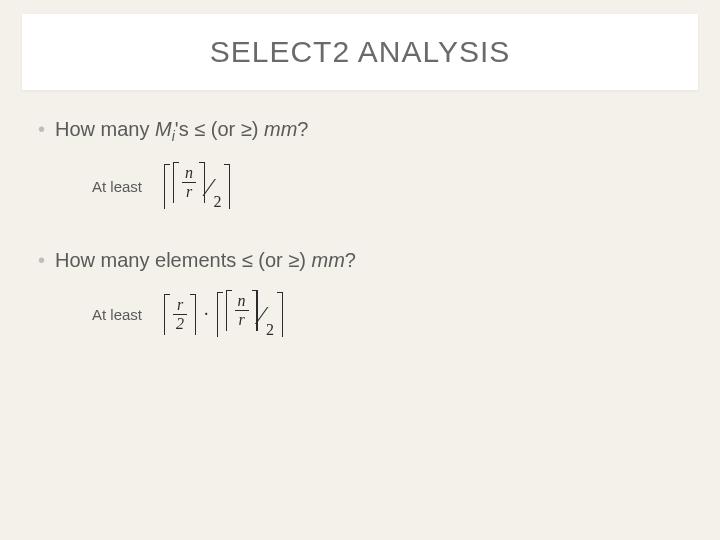 This screenshot has height=540, width=720. I want to click on cdot-icon: ·, so click(206, 314).